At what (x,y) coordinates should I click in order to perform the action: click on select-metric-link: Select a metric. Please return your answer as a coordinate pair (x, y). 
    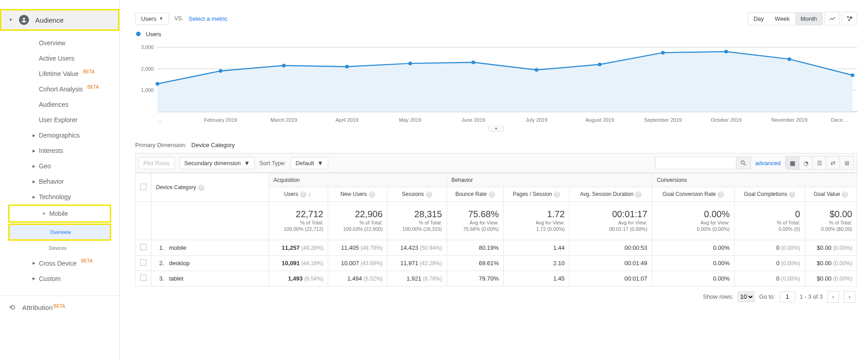
    Looking at the image, I should click on (208, 19).